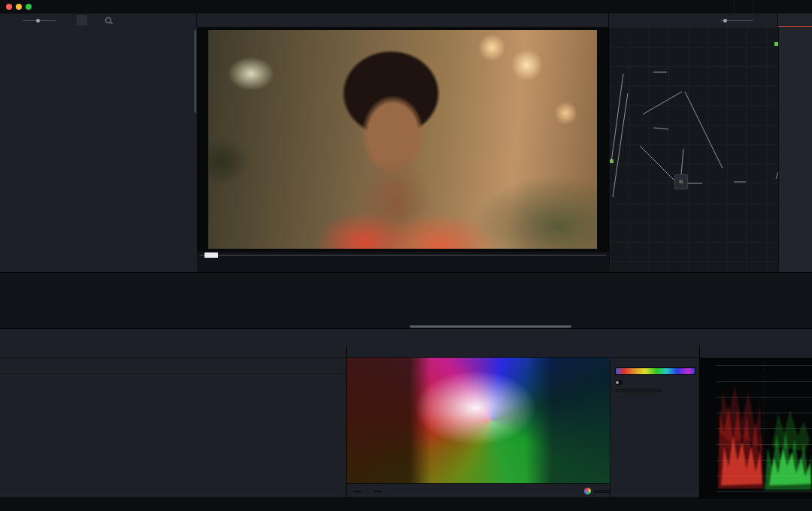 Image resolution: width=812 pixels, height=511 pixels. Describe the element at coordinates (406, 504) in the screenshot. I see `bottom-bar` at that location.